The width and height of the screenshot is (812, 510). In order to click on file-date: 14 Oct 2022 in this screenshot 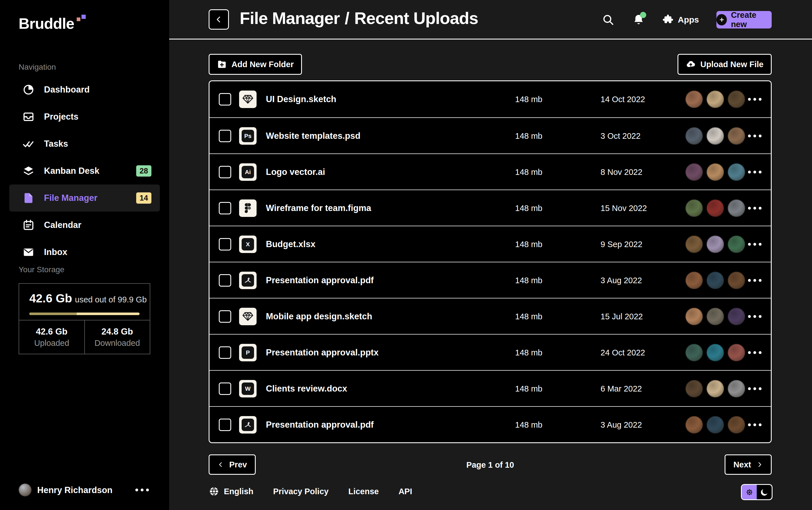, I will do `click(623, 99)`.